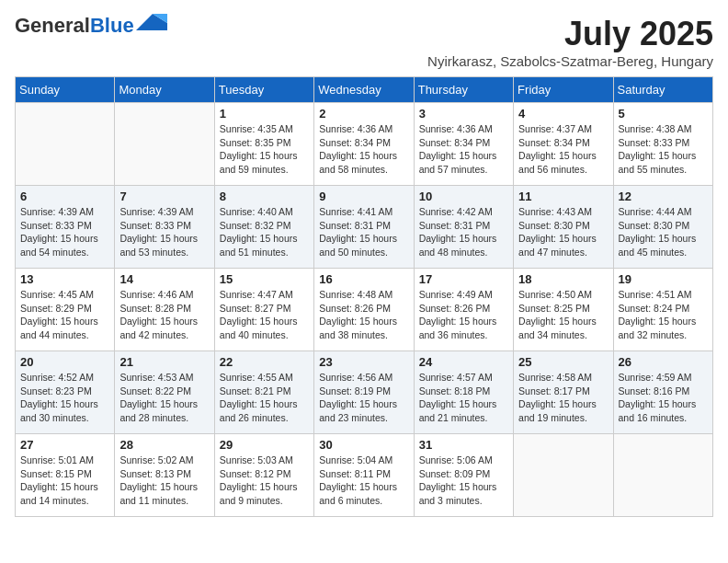 This screenshot has height=563, width=728. What do you see at coordinates (164, 315) in the screenshot?
I see `day-info: Sunrise: 4:46 AMSunset: 8:28 PMDaylight:…` at bounding box center [164, 315].